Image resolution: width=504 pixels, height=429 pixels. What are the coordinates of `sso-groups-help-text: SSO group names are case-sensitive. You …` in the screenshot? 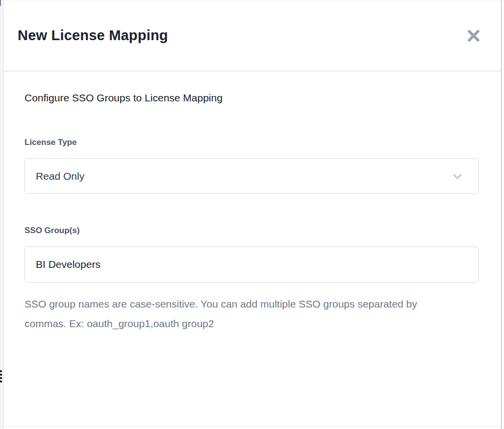 It's located at (235, 314).